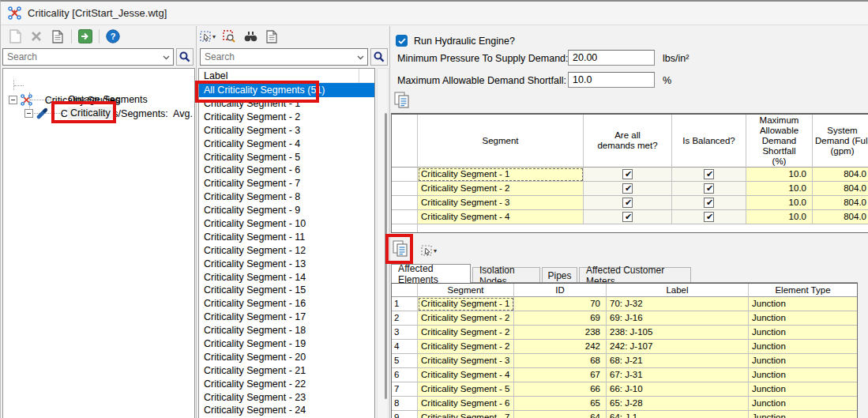 Image resolution: width=868 pixels, height=418 pixels. What do you see at coordinates (400, 249) in the screenshot?
I see `copy-affected-table-button` at bounding box center [400, 249].